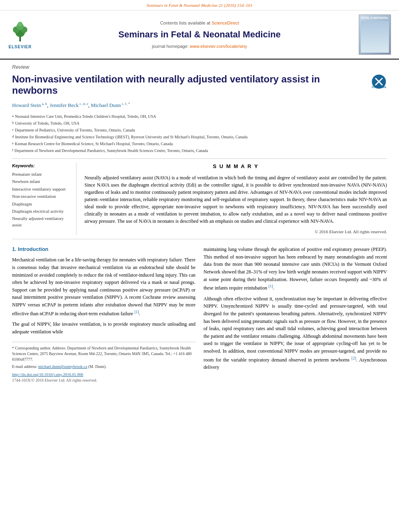 The height and width of the screenshot is (532, 399). I want to click on svg-text: CrossMark, so click(379, 87).